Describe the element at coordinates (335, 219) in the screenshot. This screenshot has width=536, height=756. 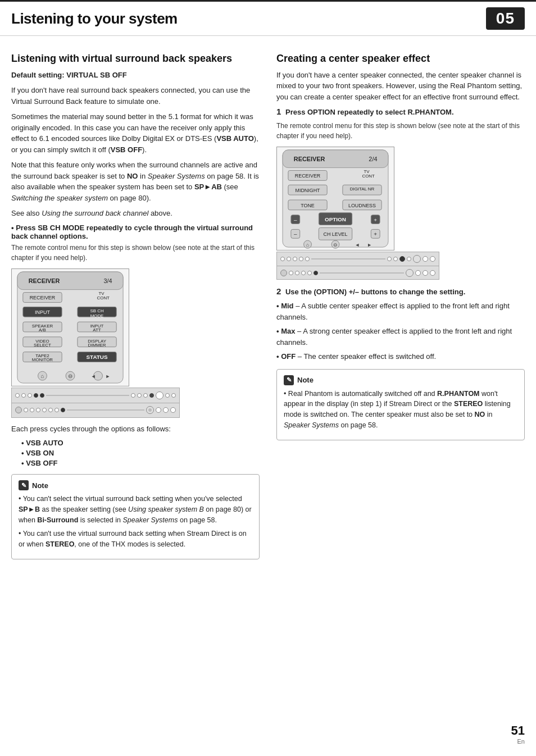
I see `svg-text: OPTION` at that location.